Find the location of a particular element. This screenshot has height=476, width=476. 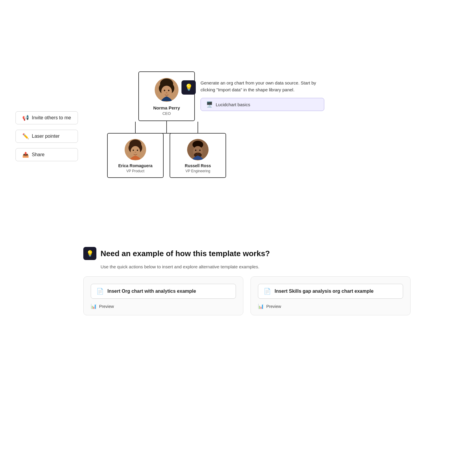

laser-label: Laser pointer is located at coordinates (46, 136).